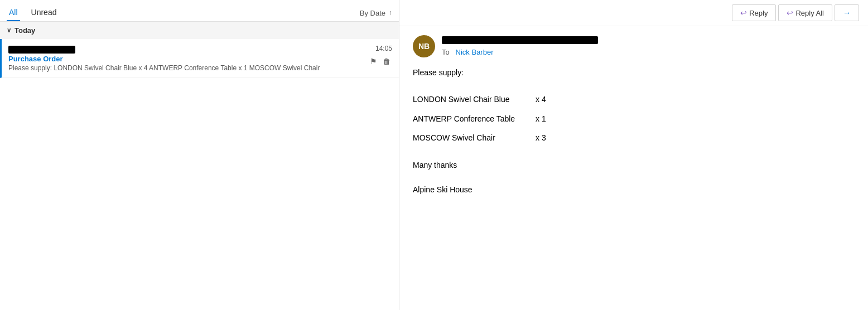 The width and height of the screenshot is (868, 310). Describe the element at coordinates (634, 118) in the screenshot. I see `order-table: LONDON Swivel Chair Blue x 4 ANTWERP Con…` at that location.